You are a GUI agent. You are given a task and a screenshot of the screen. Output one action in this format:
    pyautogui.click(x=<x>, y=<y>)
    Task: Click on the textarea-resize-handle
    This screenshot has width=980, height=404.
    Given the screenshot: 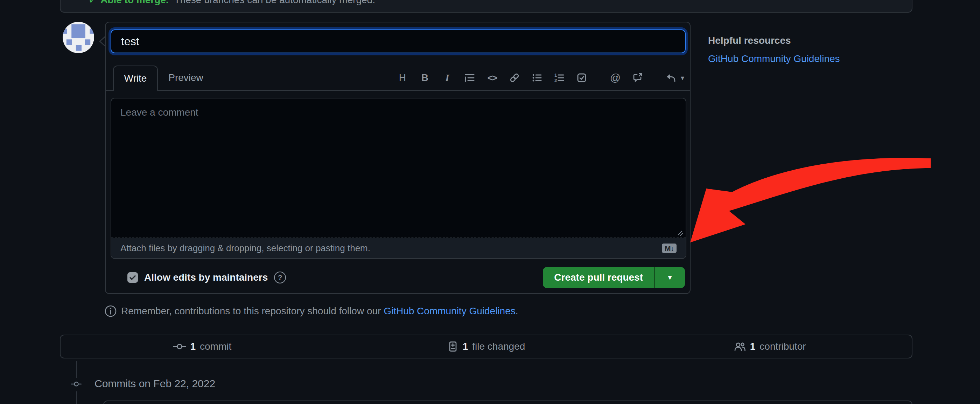 What is the action you would take?
    pyautogui.click(x=680, y=233)
    